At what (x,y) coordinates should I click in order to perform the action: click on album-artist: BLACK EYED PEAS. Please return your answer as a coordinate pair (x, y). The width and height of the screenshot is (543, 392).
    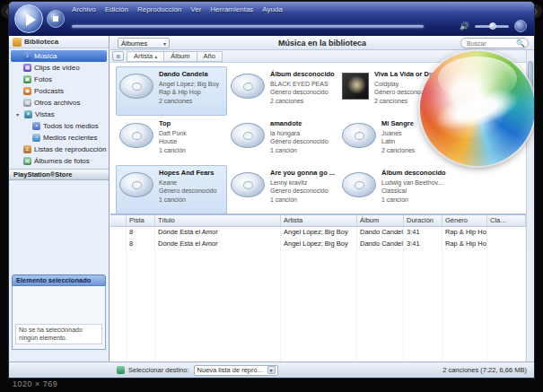
    Looking at the image, I should click on (302, 84).